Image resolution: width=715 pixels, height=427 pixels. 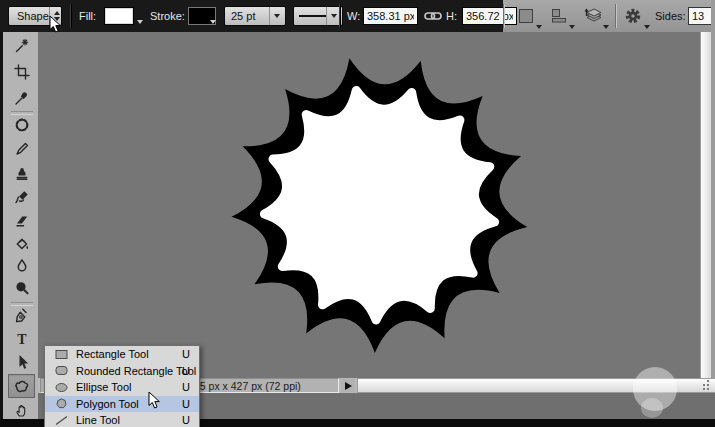 I want to click on gear-dropdown-icon, so click(x=647, y=27).